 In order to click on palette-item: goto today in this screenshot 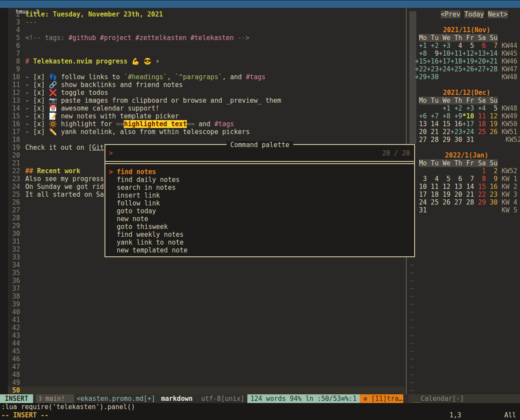, I will do `click(260, 211)`.